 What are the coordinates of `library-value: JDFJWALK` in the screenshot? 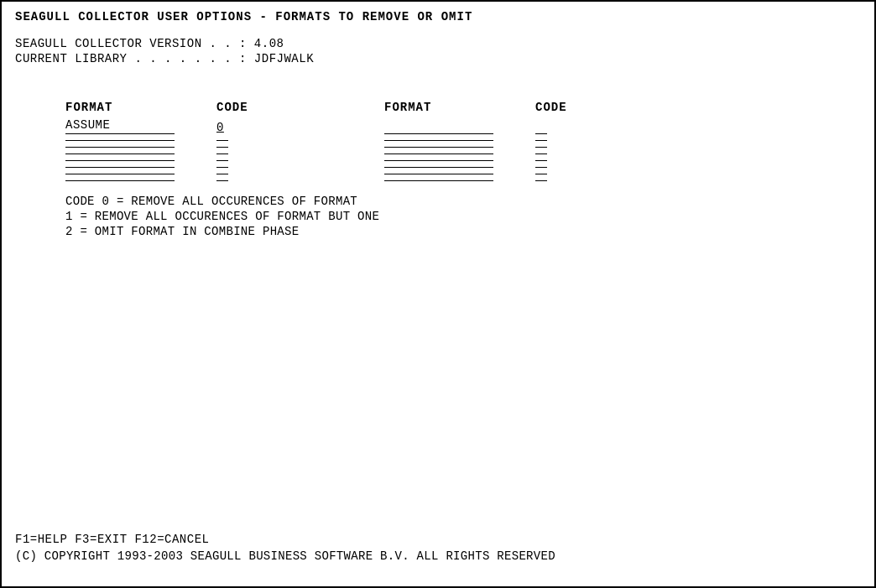 It's located at (284, 59).